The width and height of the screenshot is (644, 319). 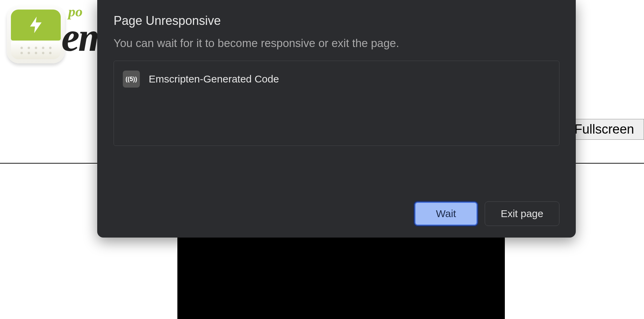 I want to click on emscripten-app-icon, so click(x=36, y=34).